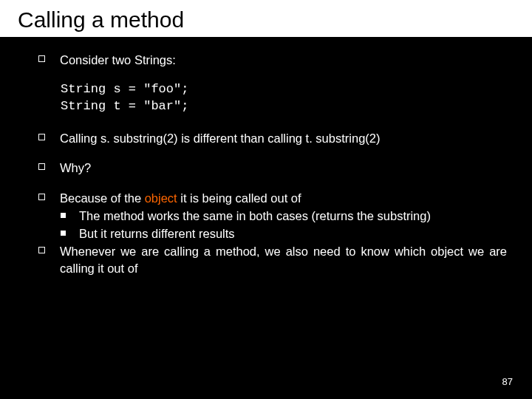  Describe the element at coordinates (239, 198) in the screenshot. I see `text-fragment: it is being called out of` at that location.